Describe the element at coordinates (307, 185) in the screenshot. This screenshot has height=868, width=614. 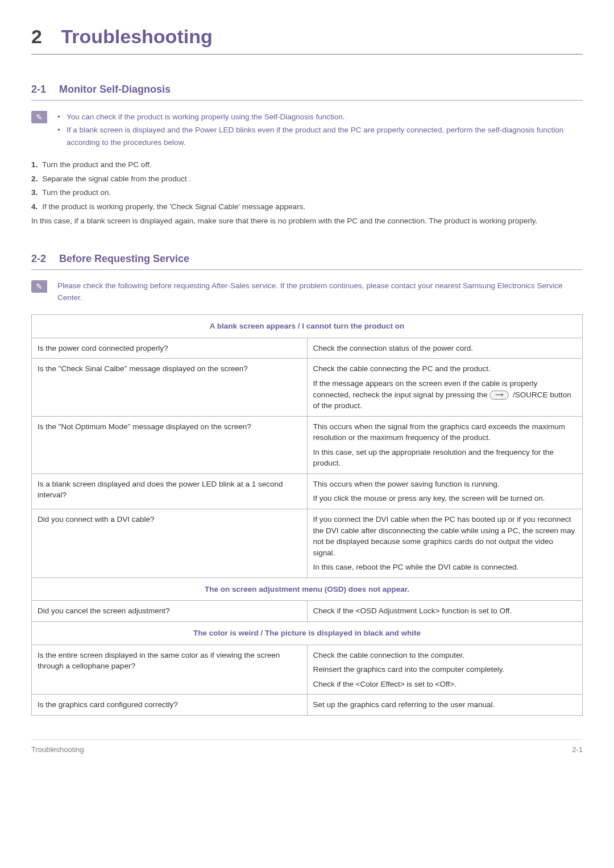
I see `self-diagnosis-steps: 1.Turn the product and the PC off. 2.Sep…` at that location.